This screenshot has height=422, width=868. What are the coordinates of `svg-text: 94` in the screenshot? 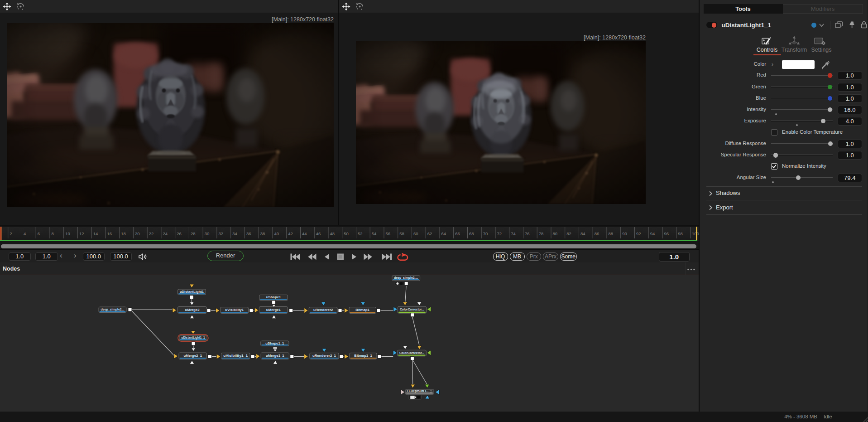 It's located at (653, 234).